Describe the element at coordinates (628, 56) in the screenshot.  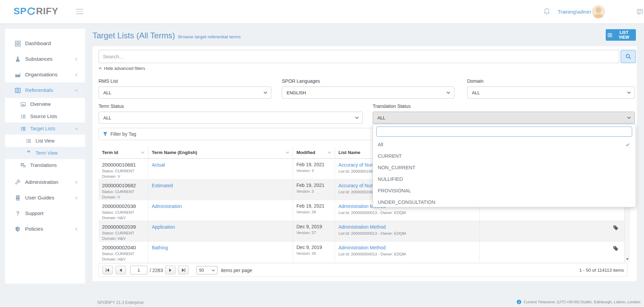
I see `search-button` at that location.